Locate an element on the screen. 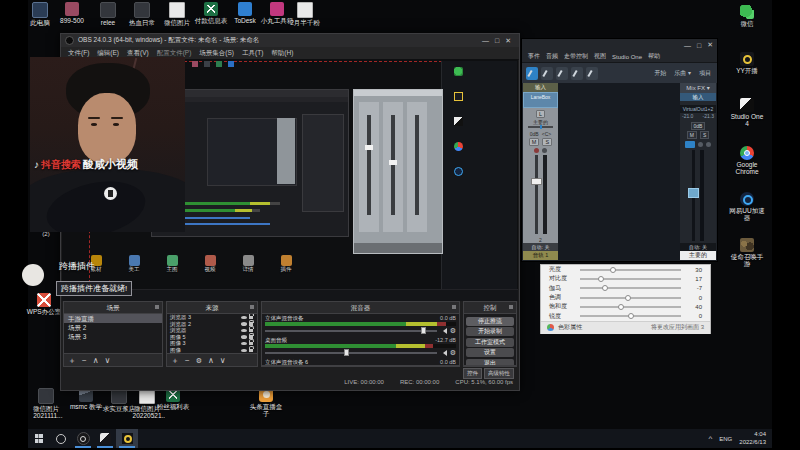 The width and height of the screenshot is (800, 450). obs-title-bar: OBS 24.0.3 (64-bit, windows) - 配置文件: 未命名… is located at coordinates (290, 40).